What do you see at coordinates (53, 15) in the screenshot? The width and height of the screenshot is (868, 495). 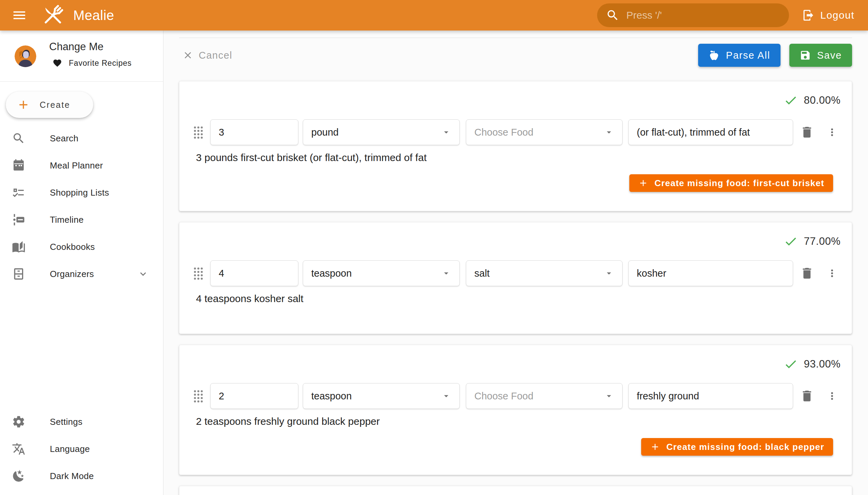 I see `mealie-logo-icon` at bounding box center [53, 15].